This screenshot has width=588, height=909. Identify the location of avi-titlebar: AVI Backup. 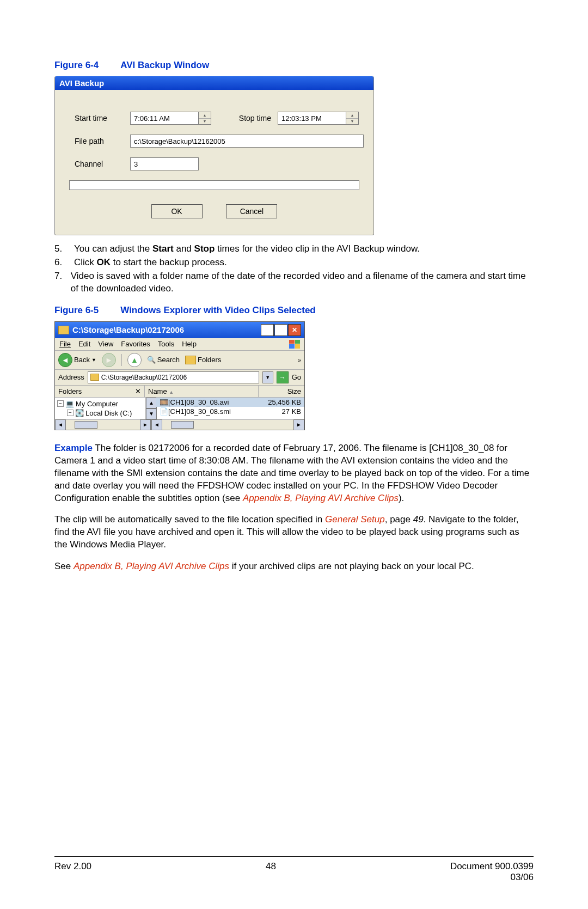
(215, 83).